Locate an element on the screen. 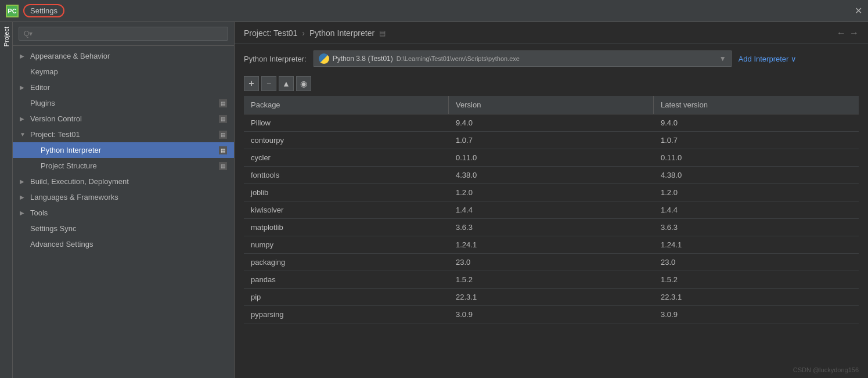 The width and height of the screenshot is (868, 378). table-row: packaging23.023.0 is located at coordinates (552, 262).